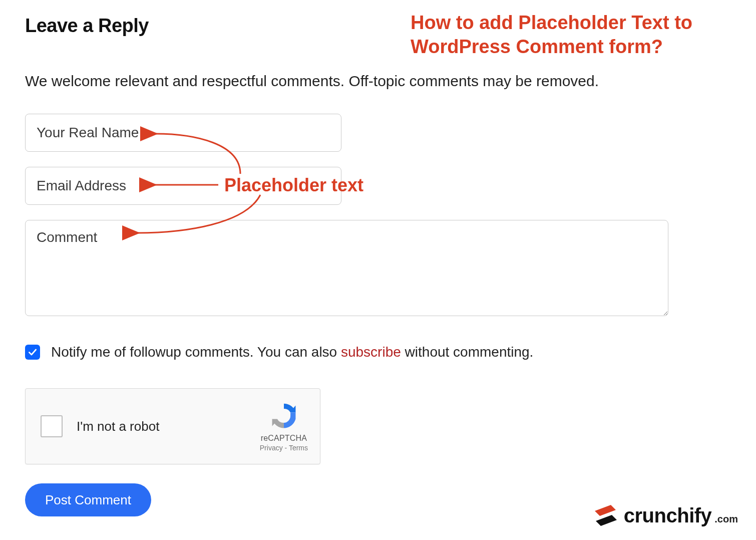  I want to click on annotation-placeholder-label: Placeholder text, so click(294, 185).